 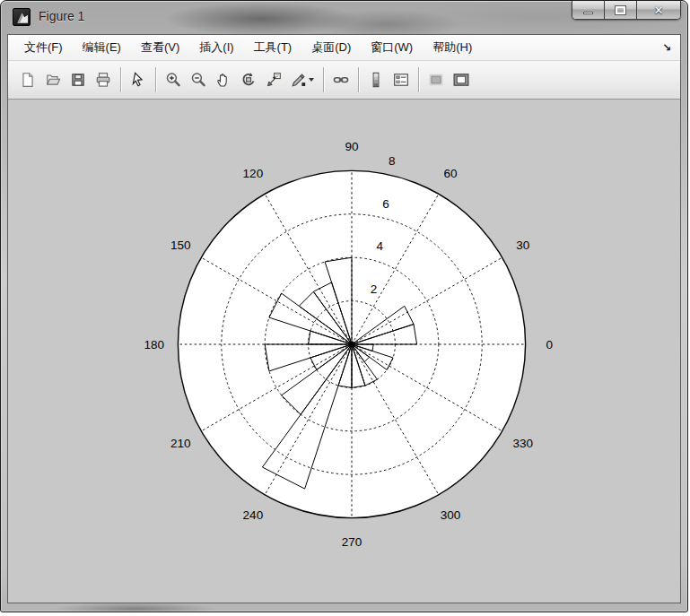 What do you see at coordinates (352, 147) in the screenshot?
I see `svg-text: 90` at bounding box center [352, 147].